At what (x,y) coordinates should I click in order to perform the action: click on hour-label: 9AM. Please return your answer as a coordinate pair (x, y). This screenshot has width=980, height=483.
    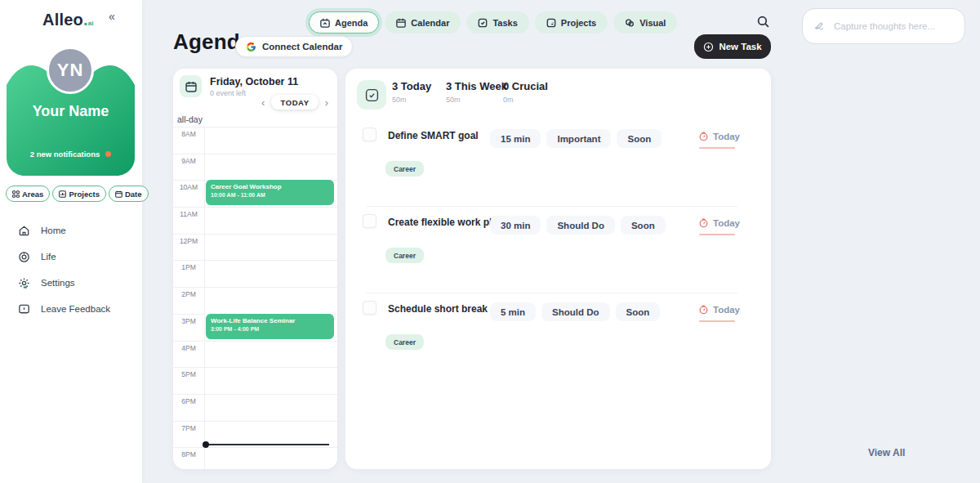
    Looking at the image, I should click on (189, 161).